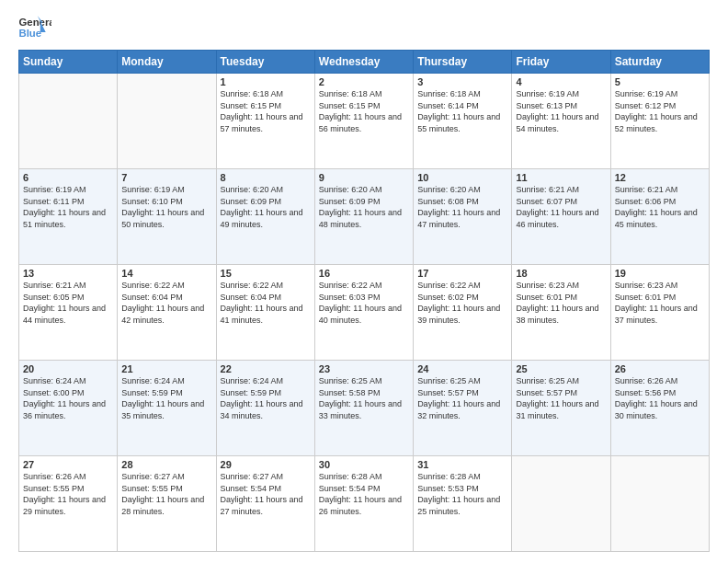  What do you see at coordinates (38, 28) in the screenshot?
I see `logo: General Blue` at bounding box center [38, 28].